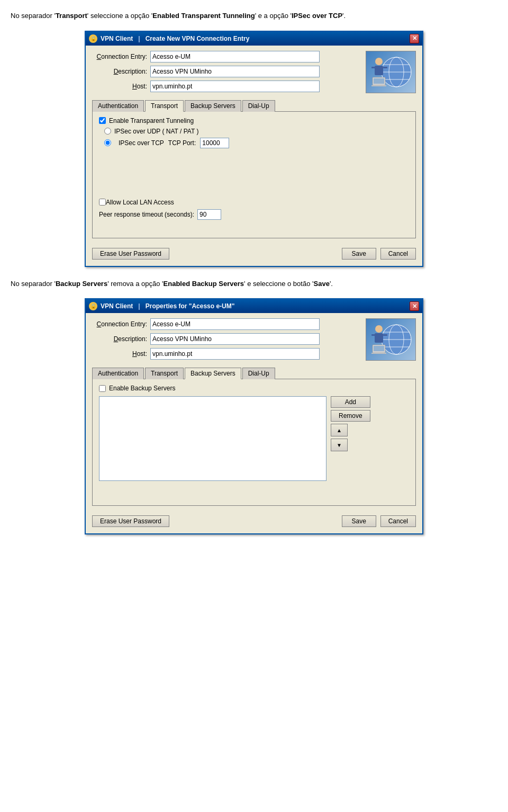  I want to click on move-up-button: ▲, so click(339, 430).